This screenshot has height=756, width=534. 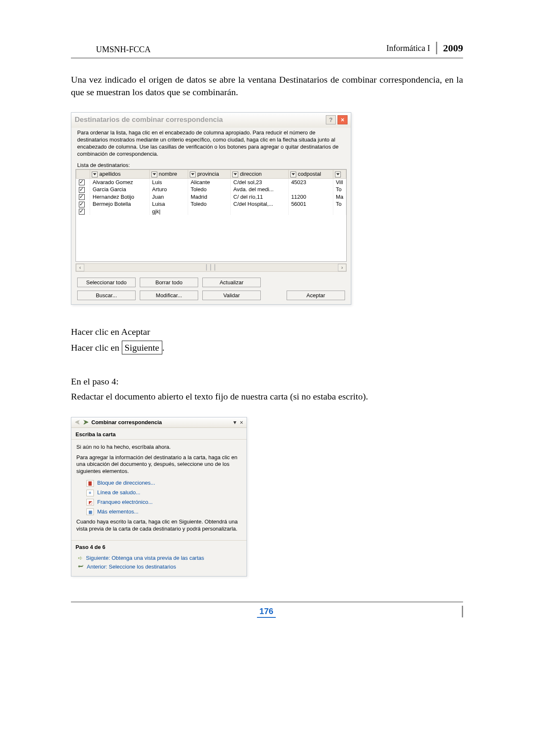 I want to click on col-direccion: direccion, so click(x=259, y=174).